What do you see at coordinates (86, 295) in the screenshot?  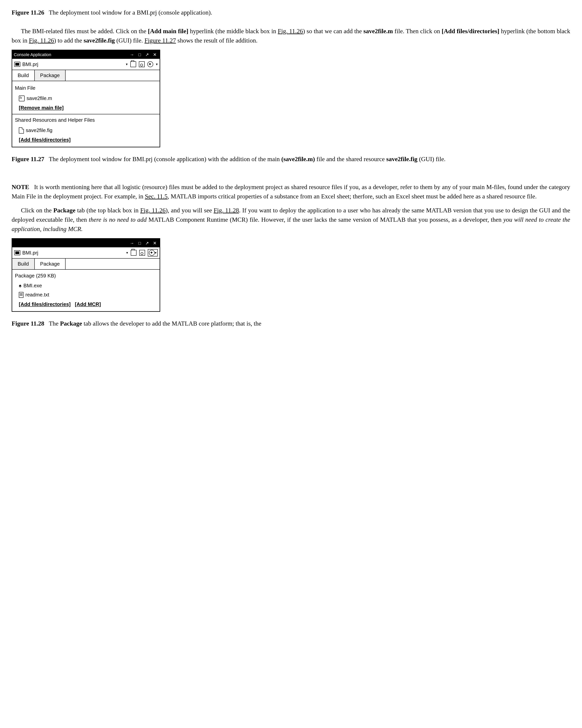 I see `readme-file-row: readme.txt` at bounding box center [86, 295].